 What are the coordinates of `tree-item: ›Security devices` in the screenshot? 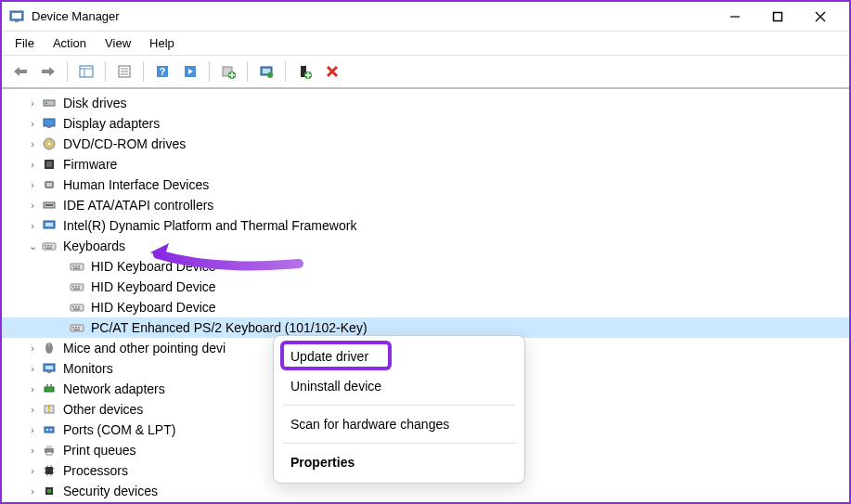 It's located at (425, 490).